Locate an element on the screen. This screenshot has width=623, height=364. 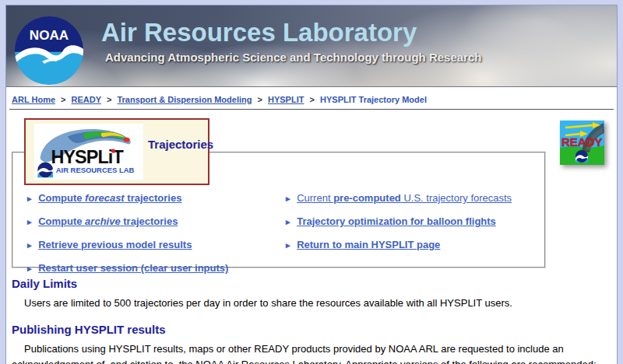
trajectories-caption: Trajectories is located at coordinates (181, 145).